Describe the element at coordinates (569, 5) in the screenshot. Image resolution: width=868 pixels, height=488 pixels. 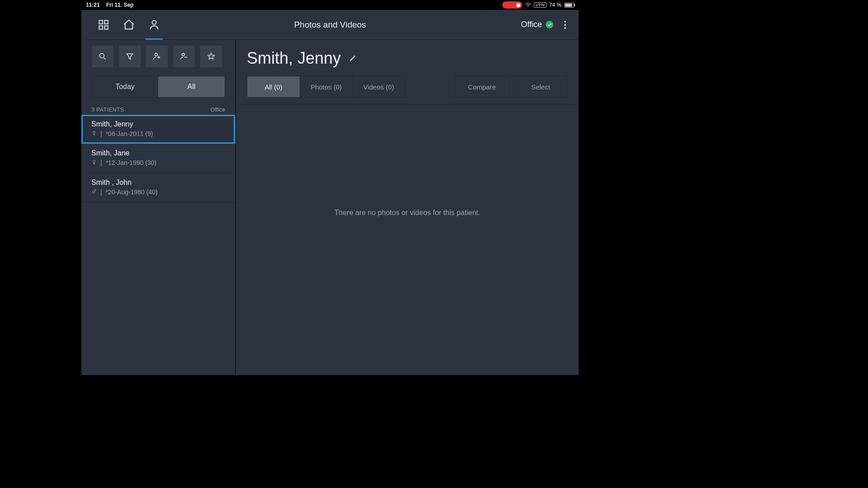
I see `battery-icon` at that location.